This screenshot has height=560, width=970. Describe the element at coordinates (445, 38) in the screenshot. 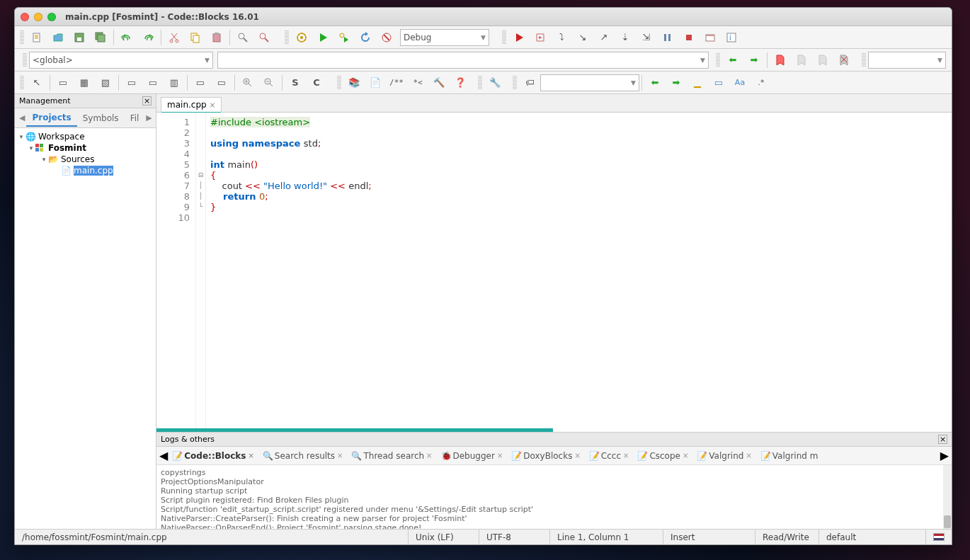

I see `build-target-combo: Debug▼` at that location.